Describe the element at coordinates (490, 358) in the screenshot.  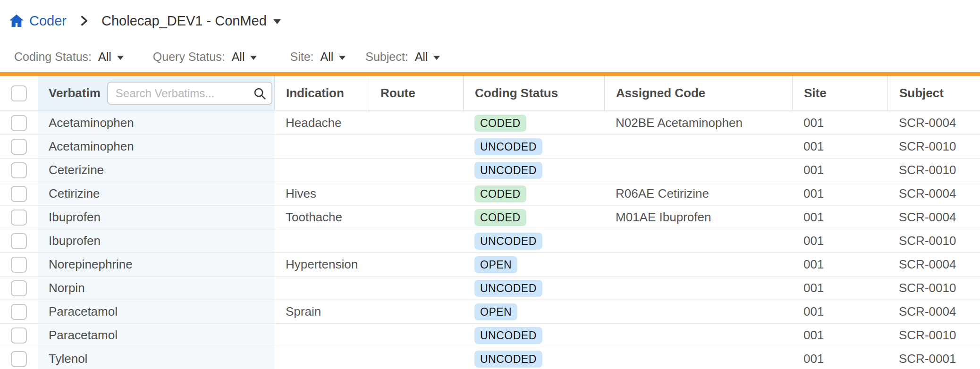
I see `table-row: Tylenol UNCODED 001 SCR-0001` at that location.